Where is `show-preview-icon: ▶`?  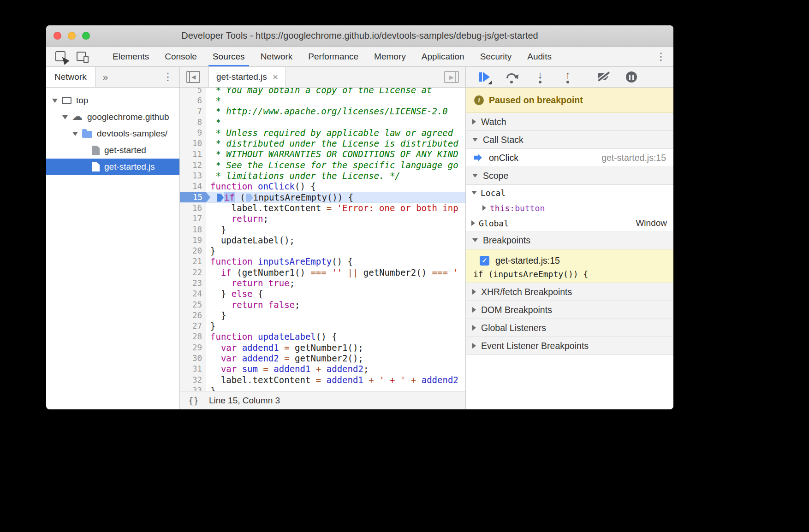 show-preview-icon: ▶ is located at coordinates (452, 77).